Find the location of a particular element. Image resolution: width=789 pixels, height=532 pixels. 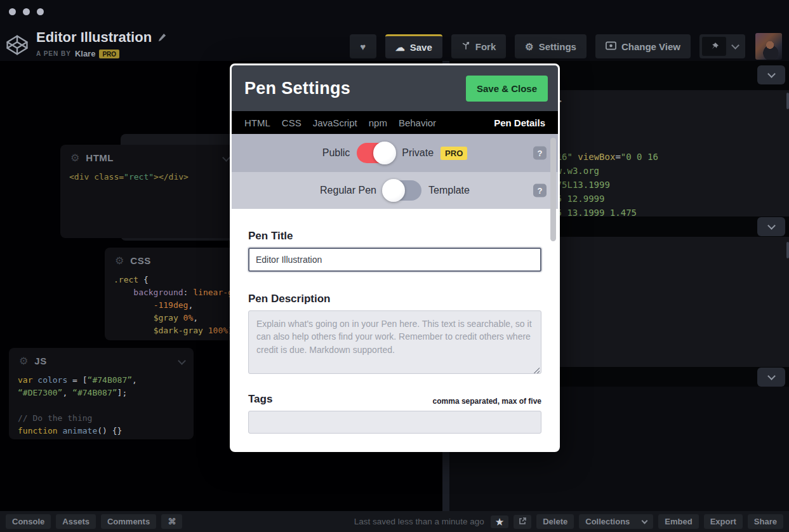

tab-javascript: JavaScript is located at coordinates (335, 123).